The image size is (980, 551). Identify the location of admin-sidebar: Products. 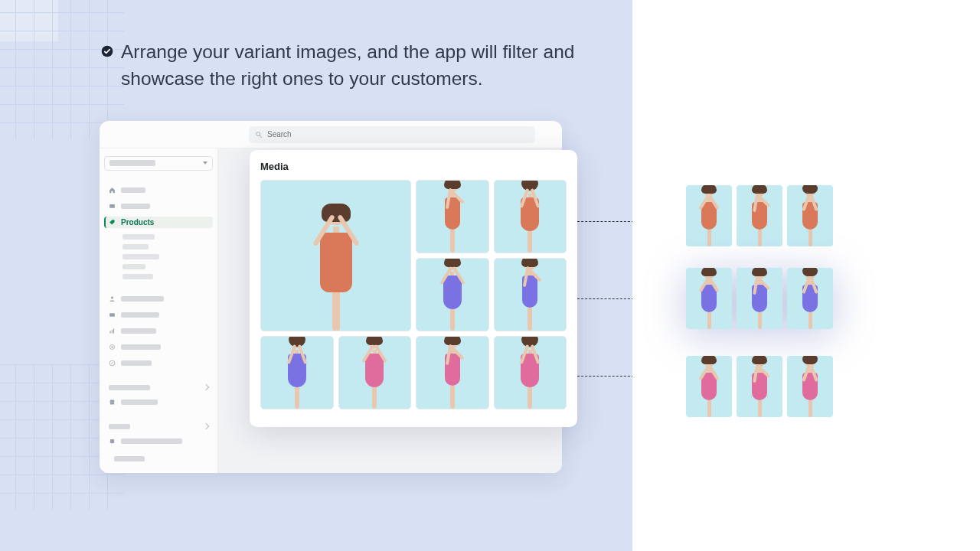
(159, 311).